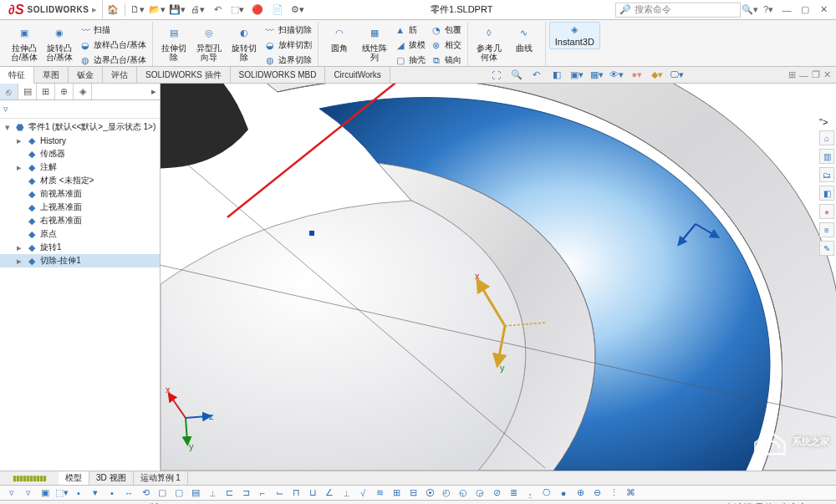 The image size is (836, 504). What do you see at coordinates (52, 75) in the screenshot?
I see `command-tab-1: 草图` at bounding box center [52, 75].